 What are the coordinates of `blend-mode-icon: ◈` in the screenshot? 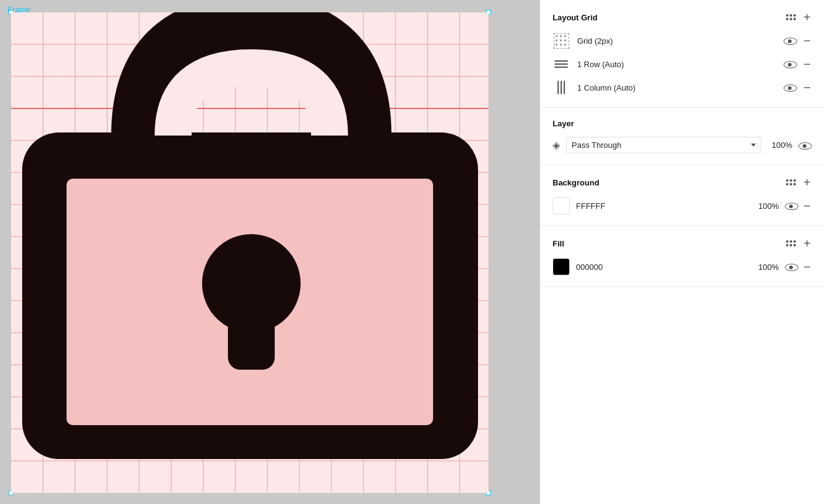 It's located at (556, 145).